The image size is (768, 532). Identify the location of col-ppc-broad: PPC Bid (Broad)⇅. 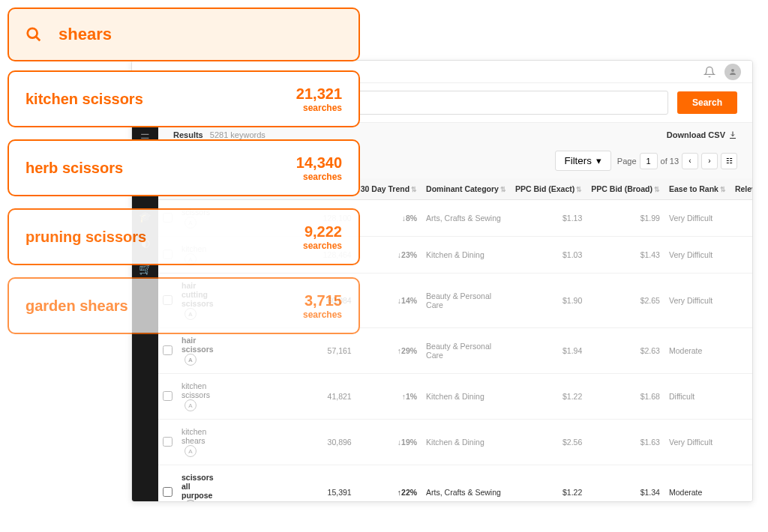
(626, 189).